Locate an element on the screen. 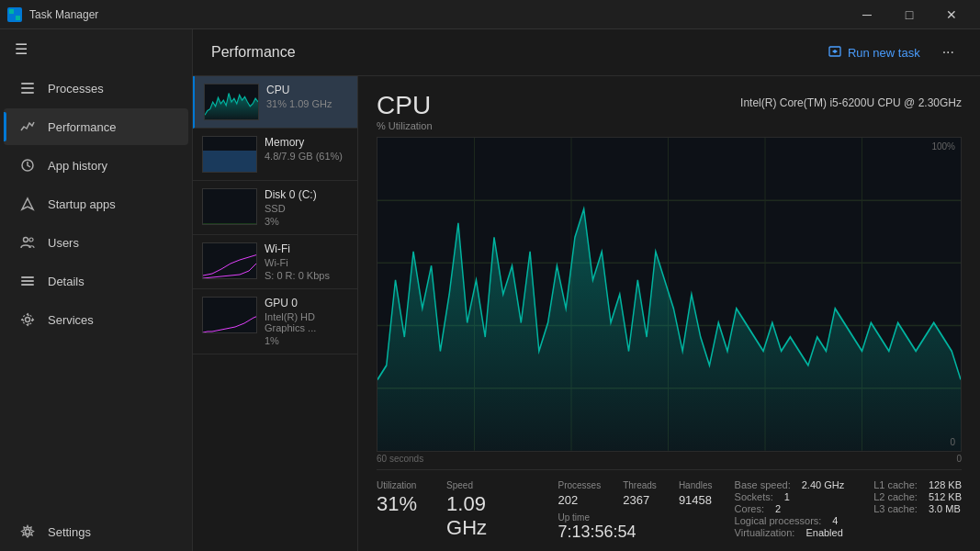  gpu-info: GPU 0 Intel(R) HD Graphics ... 1% is located at coordinates (307, 321).